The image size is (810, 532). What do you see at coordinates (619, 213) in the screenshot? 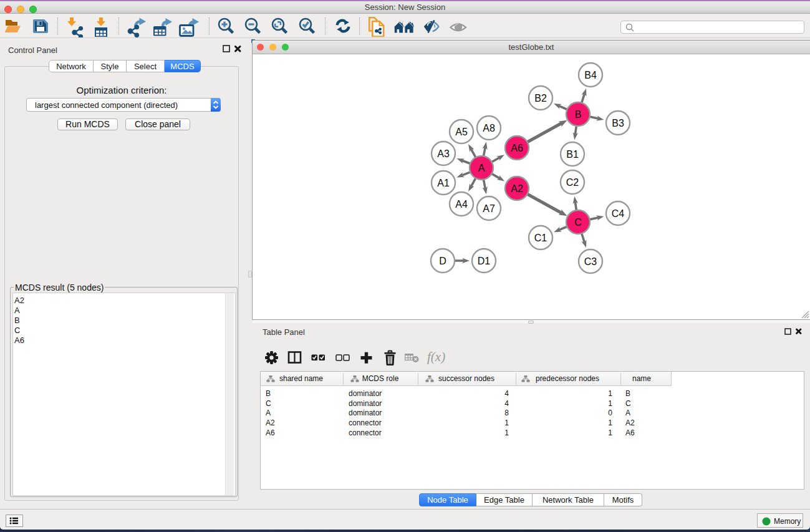
I see `svg-text: C4` at bounding box center [619, 213].